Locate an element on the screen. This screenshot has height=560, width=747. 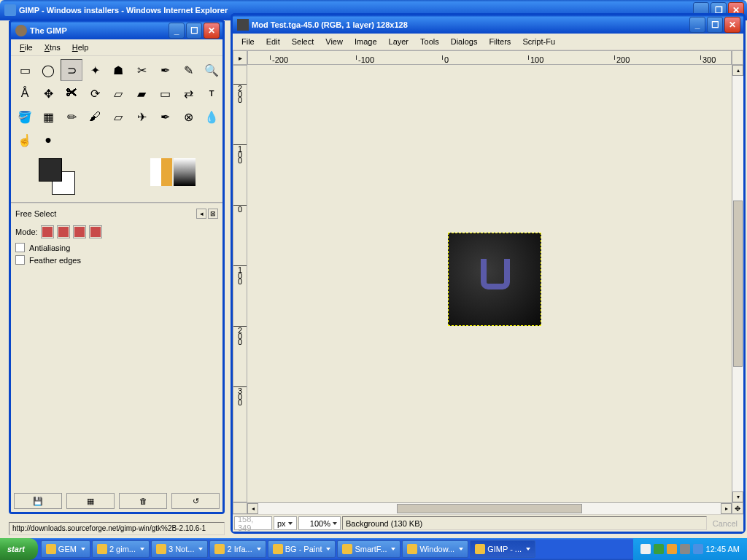
opts-save-button: 💾 is located at coordinates (38, 501).